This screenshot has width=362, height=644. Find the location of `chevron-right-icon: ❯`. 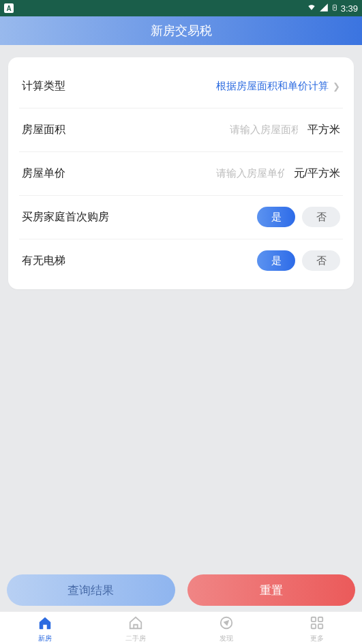

chevron-right-icon: ❯ is located at coordinates (337, 86).